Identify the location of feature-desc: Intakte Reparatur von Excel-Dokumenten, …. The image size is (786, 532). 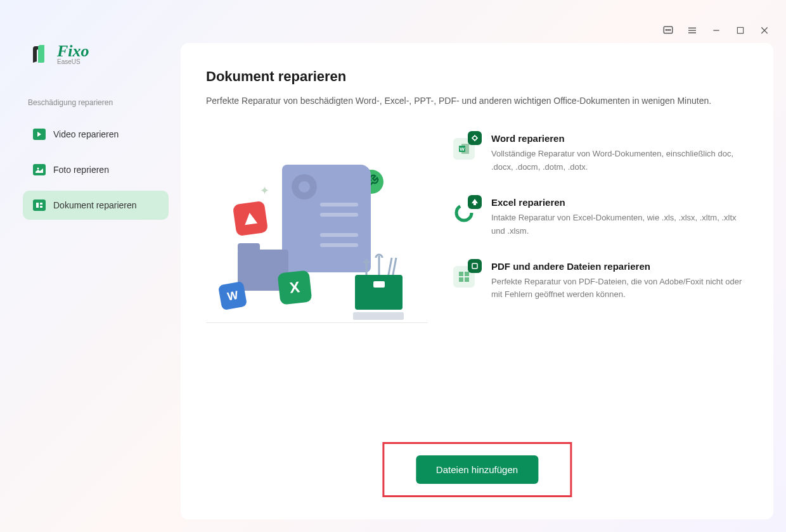
(620, 225).